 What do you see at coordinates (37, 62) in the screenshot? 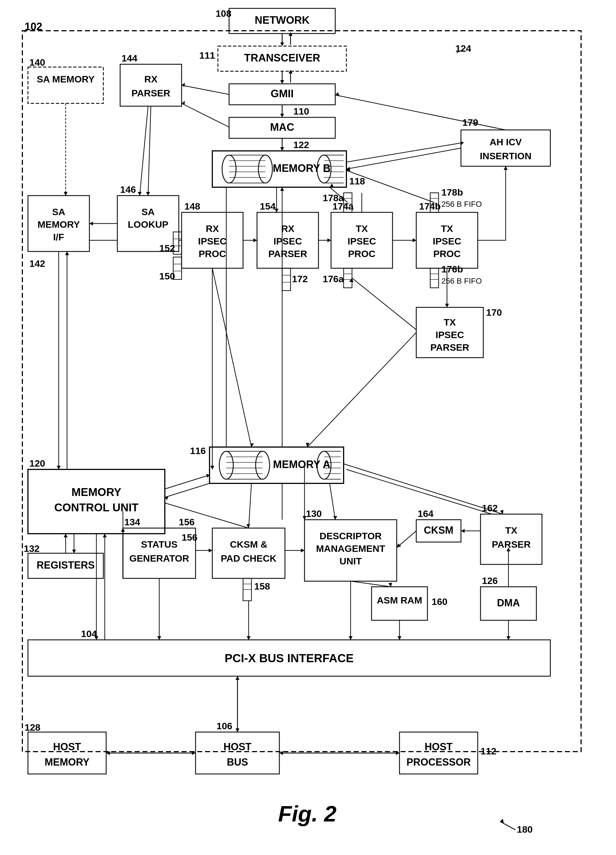
I see `svg-text: 140` at bounding box center [37, 62].